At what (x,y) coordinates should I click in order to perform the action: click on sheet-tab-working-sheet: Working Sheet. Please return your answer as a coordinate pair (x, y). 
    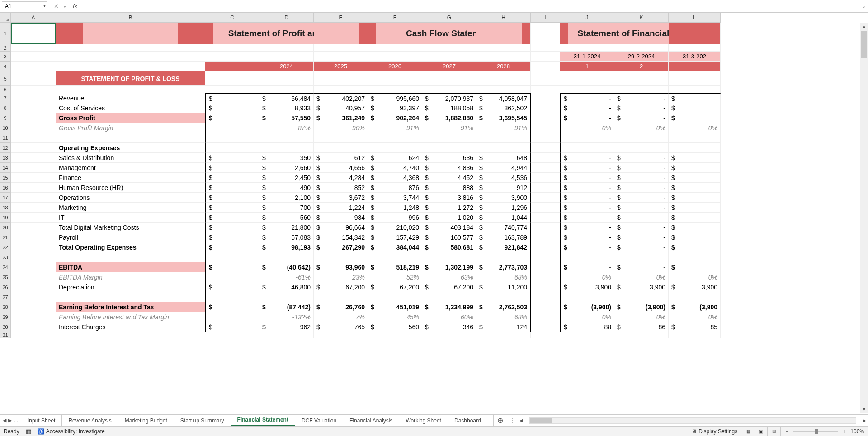
    Looking at the image, I should click on (424, 421).